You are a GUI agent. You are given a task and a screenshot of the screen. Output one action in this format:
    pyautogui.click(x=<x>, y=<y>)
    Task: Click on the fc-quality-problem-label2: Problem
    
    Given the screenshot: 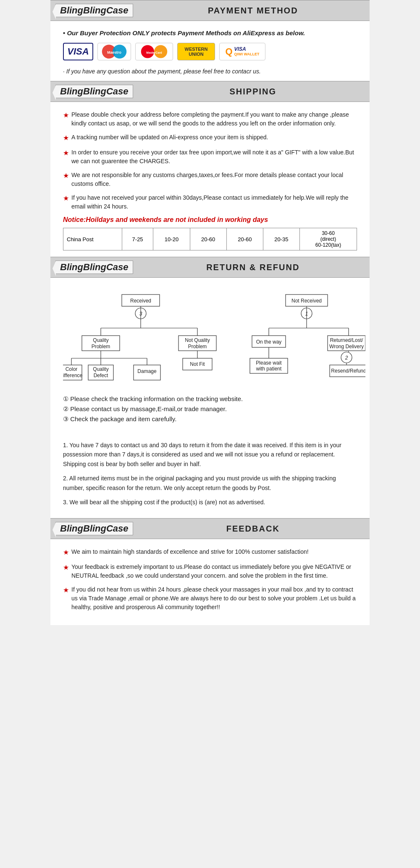 What is the action you would take?
    pyautogui.click(x=101, y=347)
    